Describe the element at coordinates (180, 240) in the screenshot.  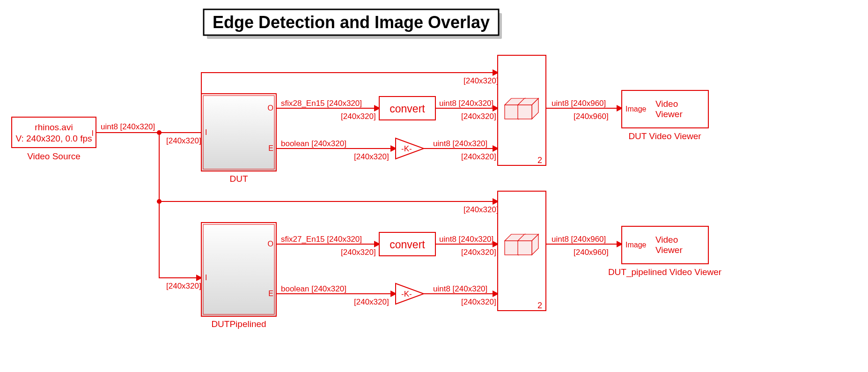
I see `wire-src-dutpipe` at that location.